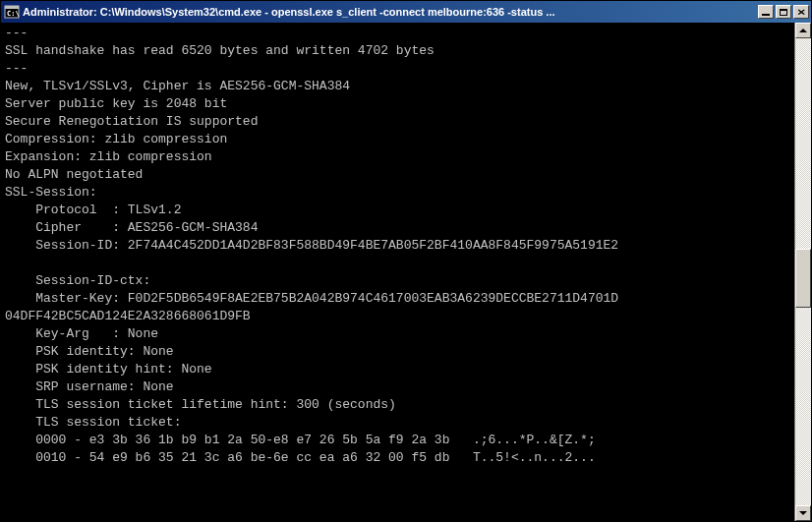  What do you see at coordinates (390, 12) in the screenshot?
I see `title-text: Administrator: C:\Windows\System32\cmd.e…` at bounding box center [390, 12].